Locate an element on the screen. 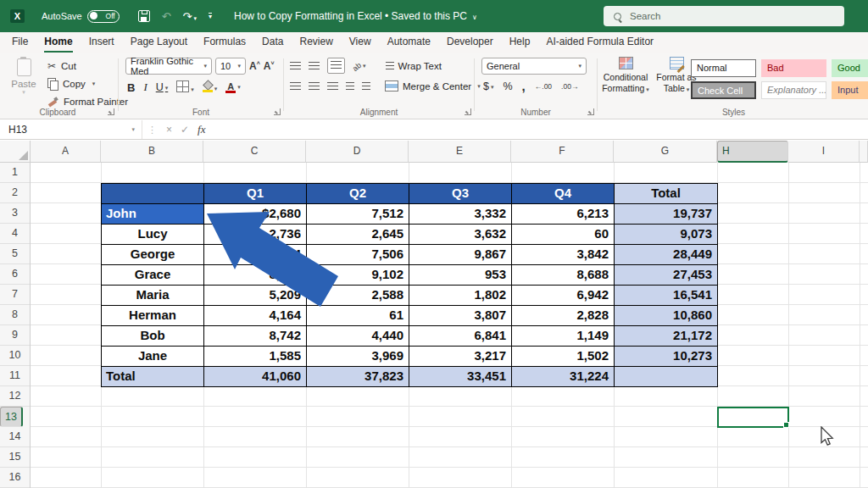 The image size is (868, 488). column-header-i: I is located at coordinates (824, 152).